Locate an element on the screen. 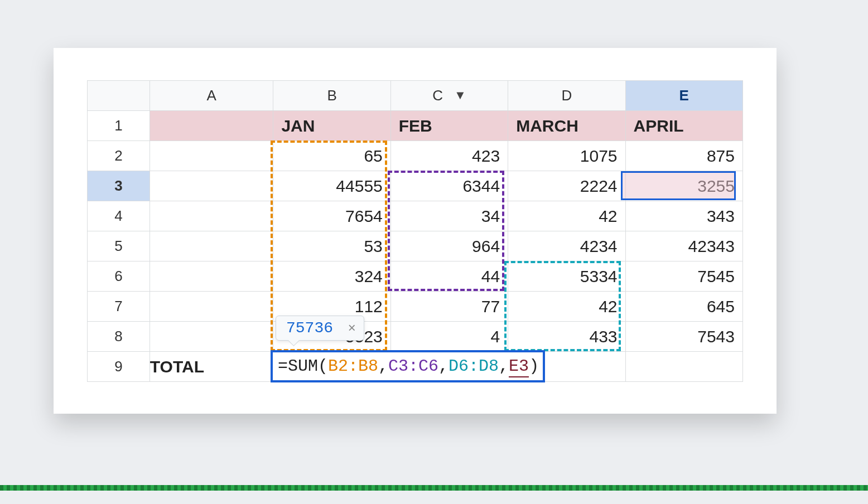  row-header-1: 1 is located at coordinates (119, 126).